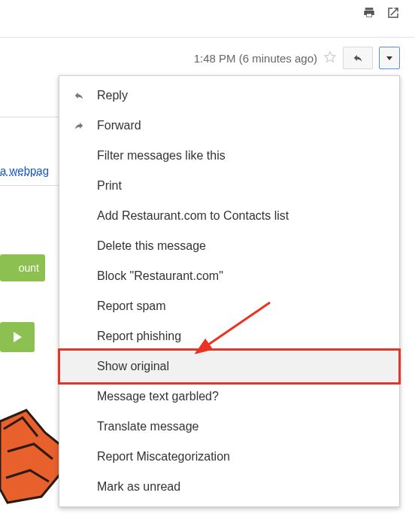 This screenshot has height=532, width=415. Describe the element at coordinates (113, 96) in the screenshot. I see `menu-item-label: Reply` at that location.